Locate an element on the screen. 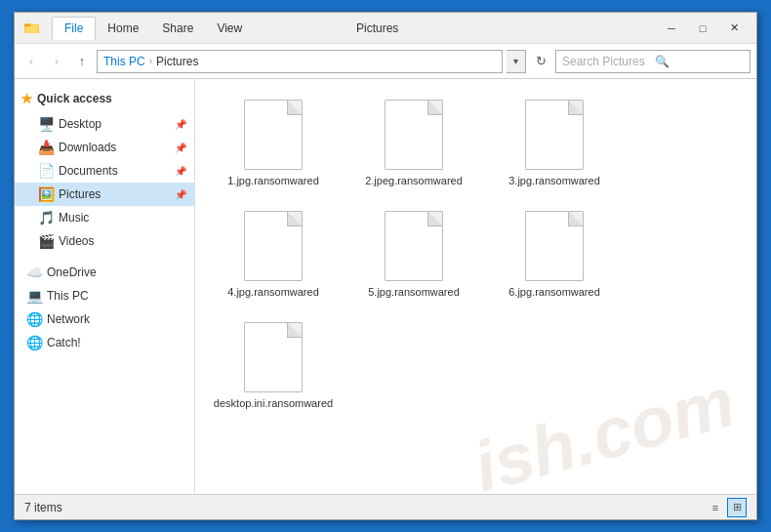 This screenshot has width=771, height=532. forward-button: › is located at coordinates (57, 61).